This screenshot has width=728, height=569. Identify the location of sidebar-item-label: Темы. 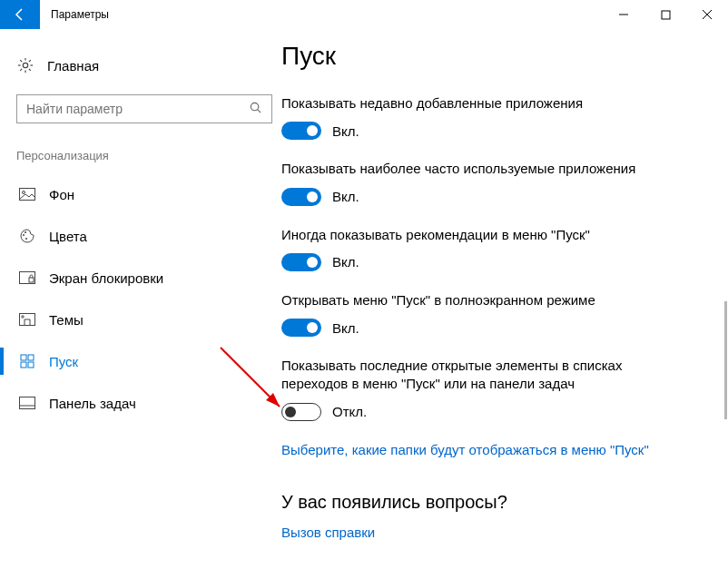
(66, 319).